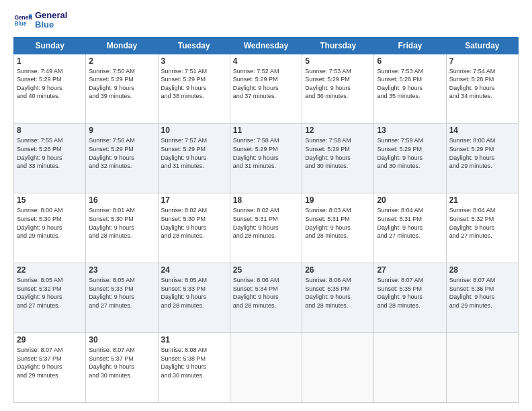 The image size is (532, 411). Describe the element at coordinates (50, 89) in the screenshot. I see `calendar-cell: 1Sunrise: 7:49 AM Sunset: 5:29 PM Daylig…` at that location.